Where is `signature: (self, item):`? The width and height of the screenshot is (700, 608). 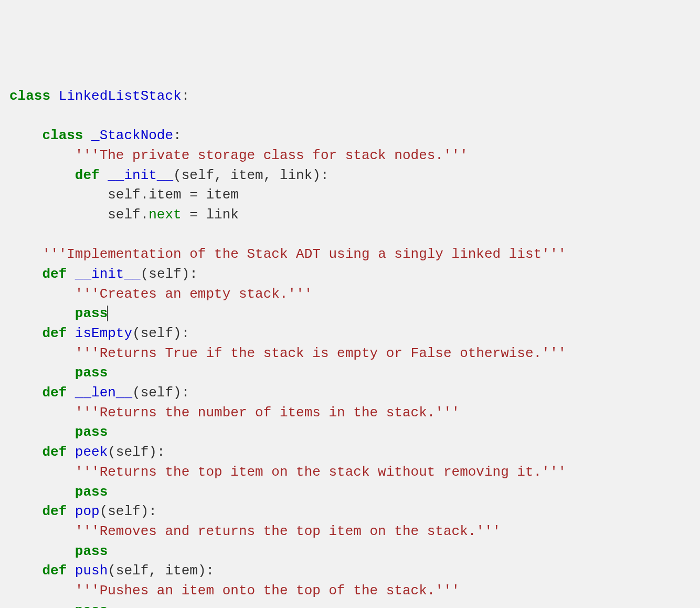 signature: (self, item): is located at coordinates (161, 571).